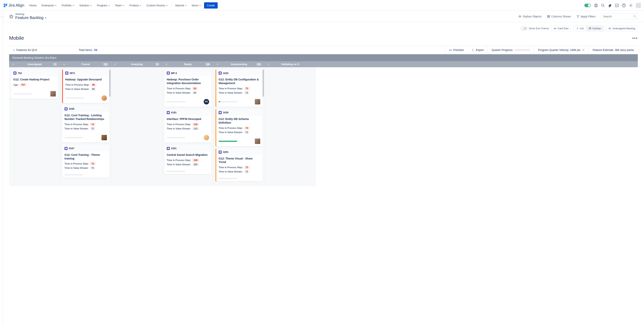 The height and width of the screenshot is (324, 644). What do you see at coordinates (239, 127) in the screenshot?
I see `column-implementing: 1632G12: Entity DB Configuration & Manag…` at bounding box center [239, 127].